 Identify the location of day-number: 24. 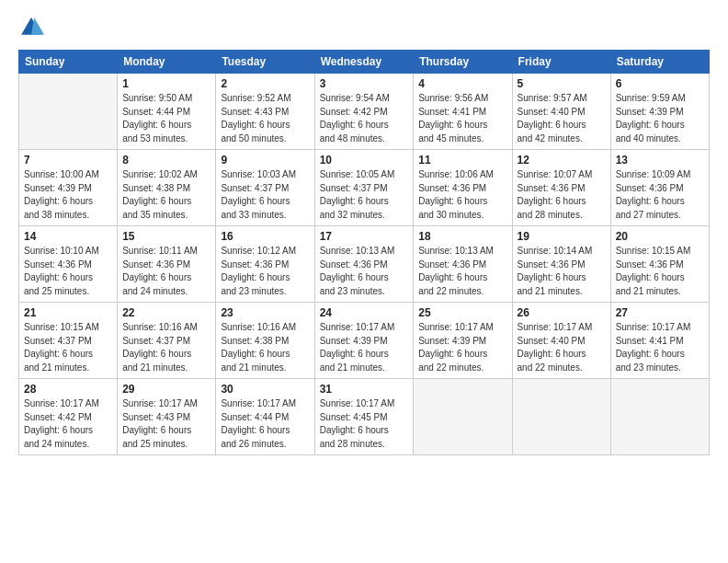
(364, 313).